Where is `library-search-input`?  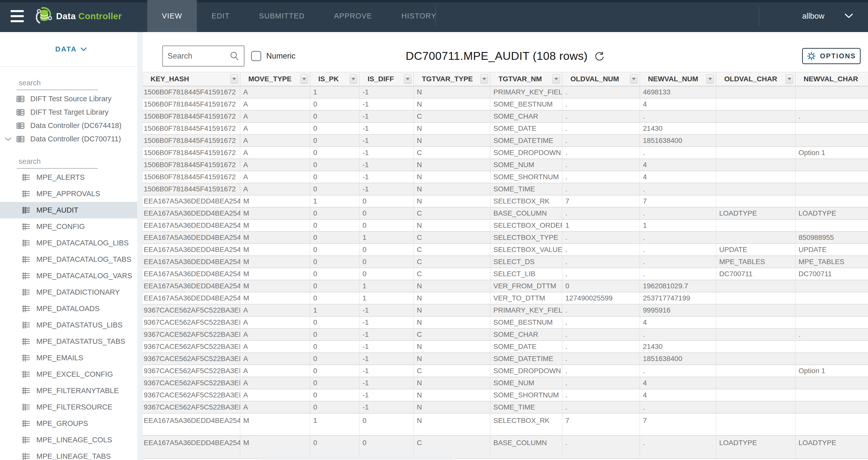
library-search-input is located at coordinates (57, 84).